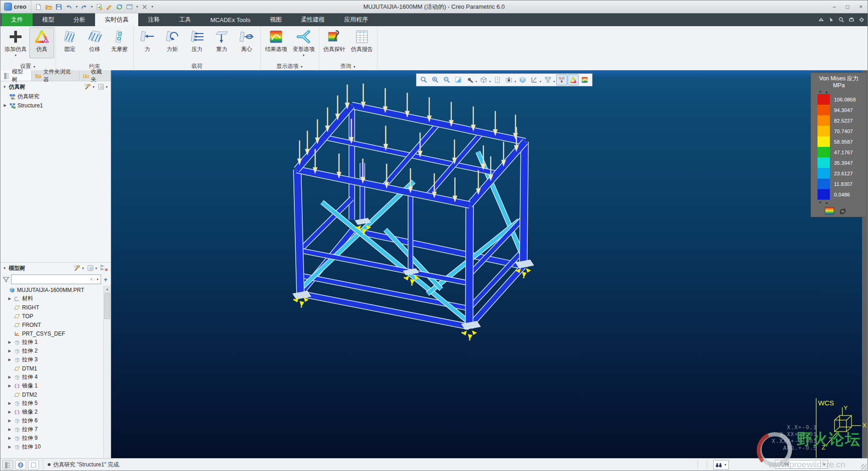 This screenshot has width=868, height=471. I want to click on tab-favorites: 收藏夹, so click(95, 75).